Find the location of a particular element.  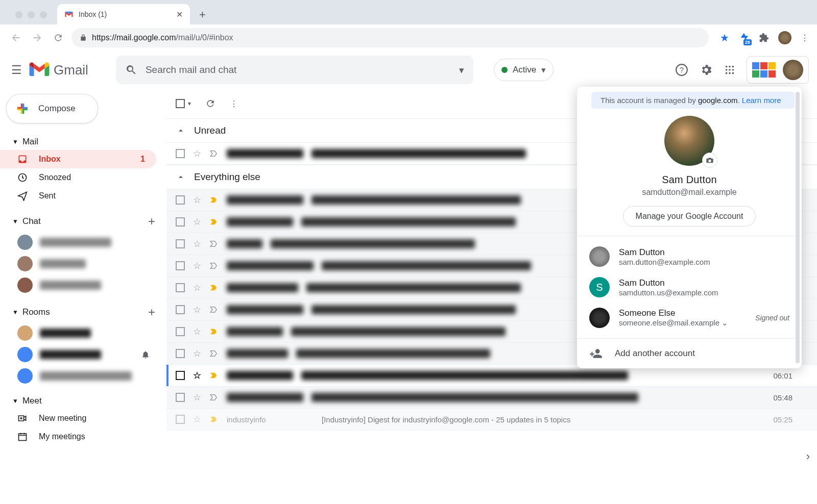

new-tab-button: + is located at coordinates (202, 16).